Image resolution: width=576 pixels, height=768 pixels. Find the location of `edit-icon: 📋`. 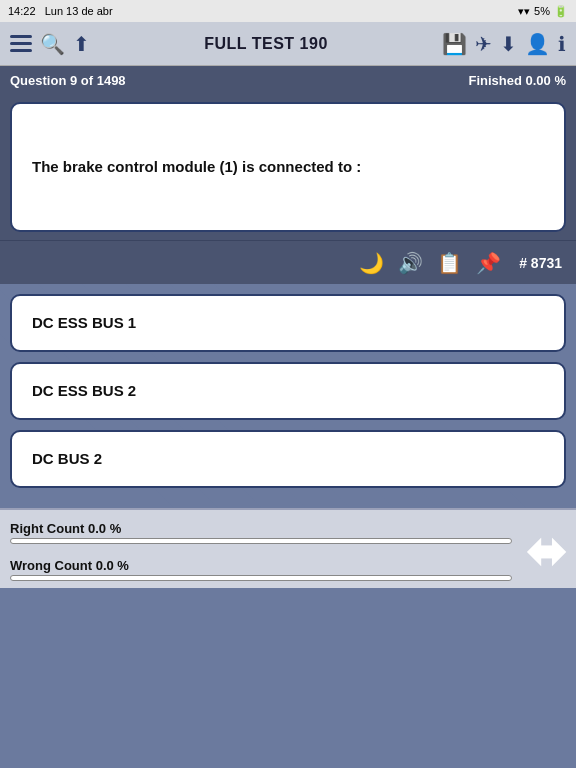

edit-icon: 📋 is located at coordinates (450, 263).